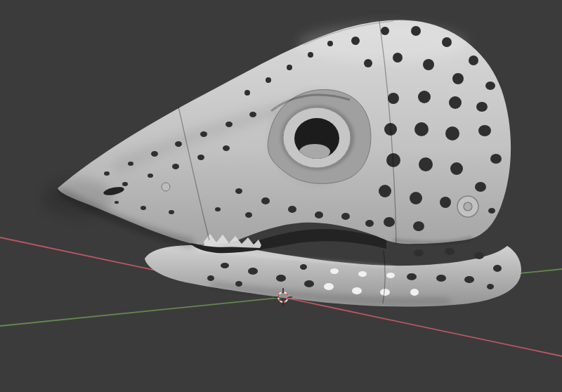 This screenshot has width=562, height=392. I want to click on hinge-disc, so click(468, 207).